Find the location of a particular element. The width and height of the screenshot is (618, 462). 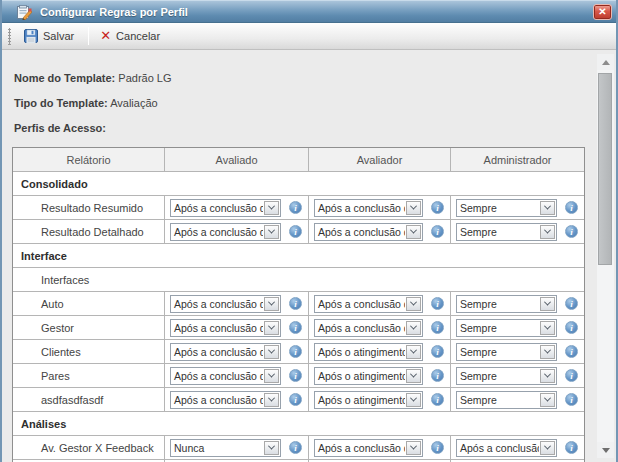

close-button: ✕ is located at coordinates (602, 12).